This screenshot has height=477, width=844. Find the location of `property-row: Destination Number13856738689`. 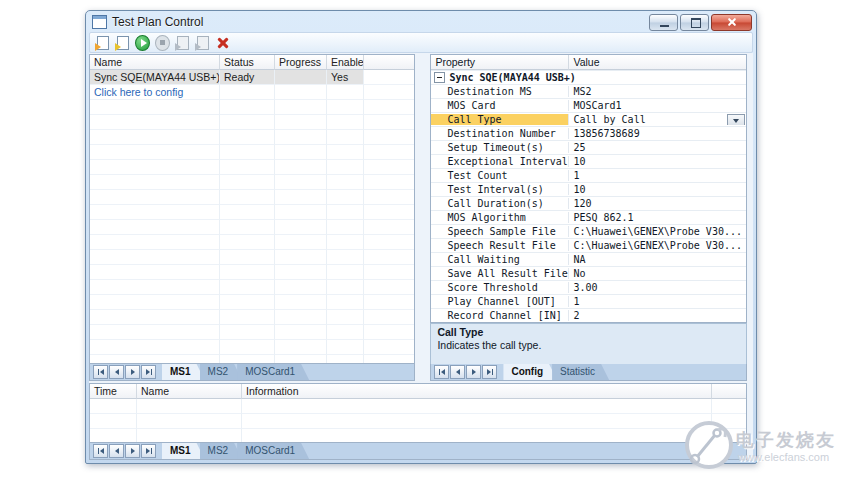

property-row: Destination Number13856738689 is located at coordinates (588, 134).